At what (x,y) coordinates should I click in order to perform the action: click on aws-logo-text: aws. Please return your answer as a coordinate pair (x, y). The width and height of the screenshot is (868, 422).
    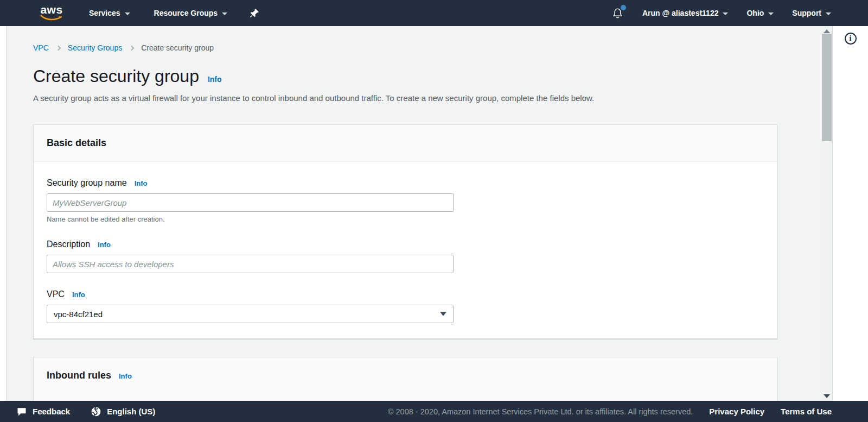
    Looking at the image, I should click on (51, 10).